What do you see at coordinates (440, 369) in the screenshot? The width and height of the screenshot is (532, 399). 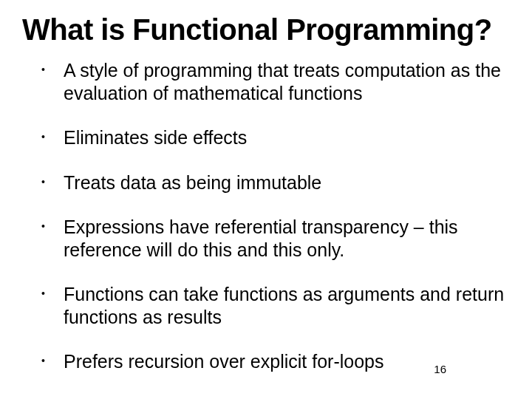 I see `page-number: 16` at bounding box center [440, 369].